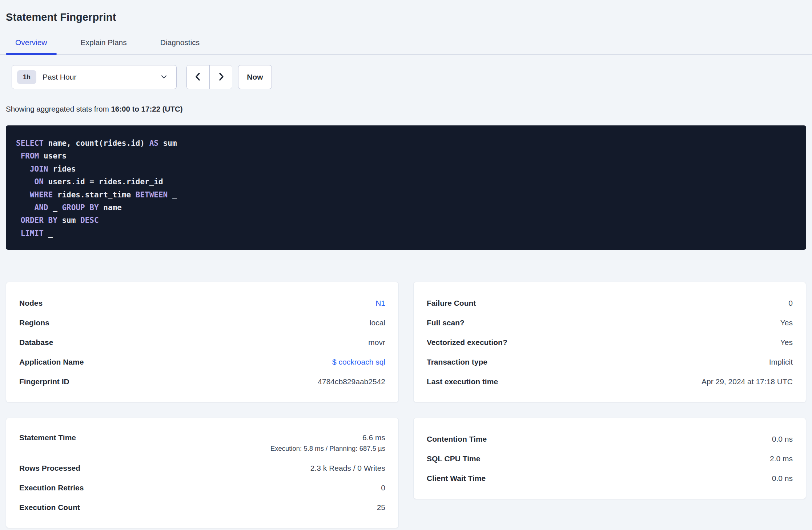 The image size is (812, 530). I want to click on row-execution-retries: Execution Retries0, so click(202, 487).